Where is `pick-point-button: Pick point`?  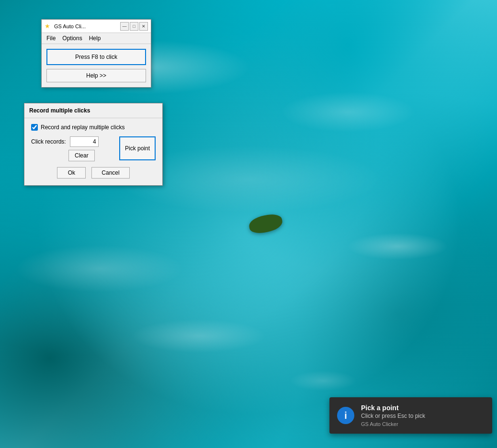 pick-point-button: Pick point is located at coordinates (137, 148).